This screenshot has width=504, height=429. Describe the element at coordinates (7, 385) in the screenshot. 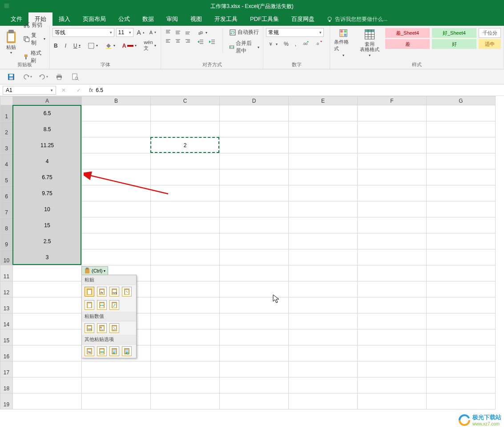

I see `row-header: 18` at that location.